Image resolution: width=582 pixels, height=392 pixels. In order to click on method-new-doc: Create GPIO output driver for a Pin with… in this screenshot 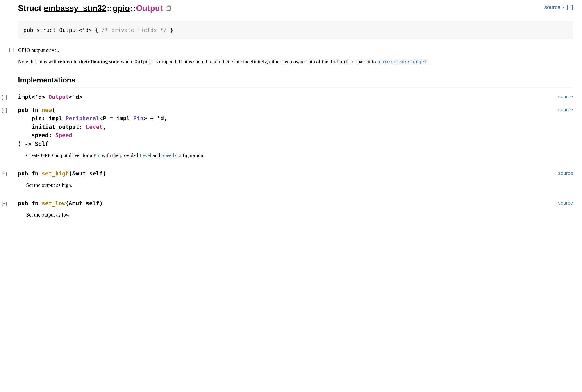, I will do `click(300, 156)`.